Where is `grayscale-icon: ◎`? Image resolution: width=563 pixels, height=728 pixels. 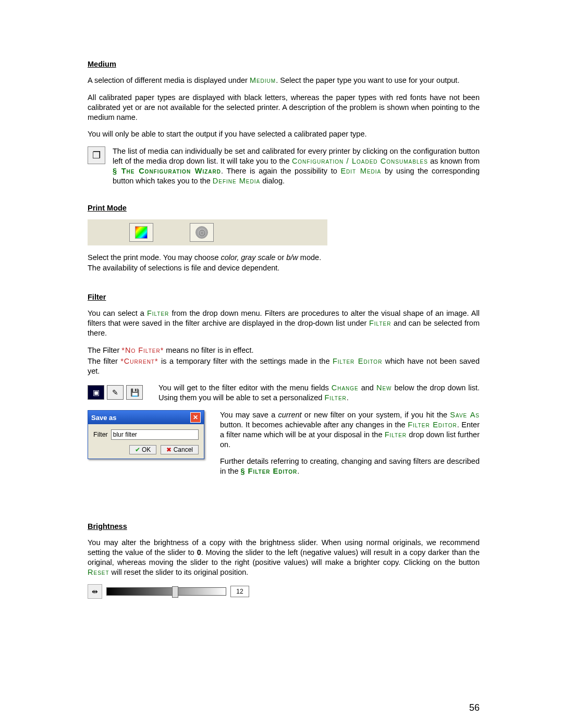
grayscale-icon: ◎ is located at coordinates (202, 232).